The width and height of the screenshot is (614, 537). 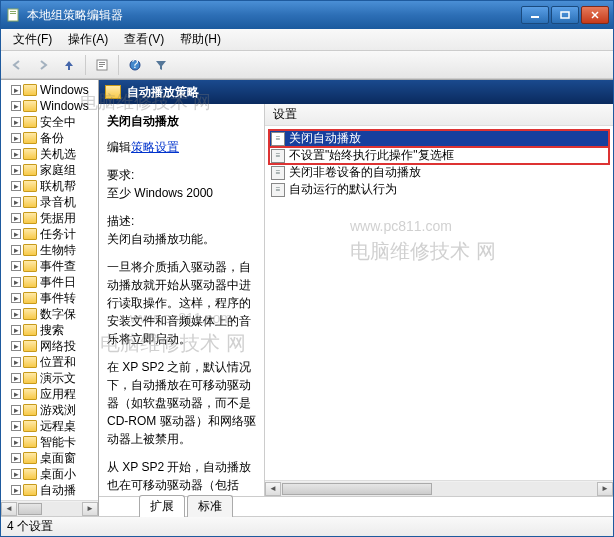 What do you see at coordinates (50, 490) in the screenshot?
I see `tree-item: ▸自动播` at bounding box center [50, 490].